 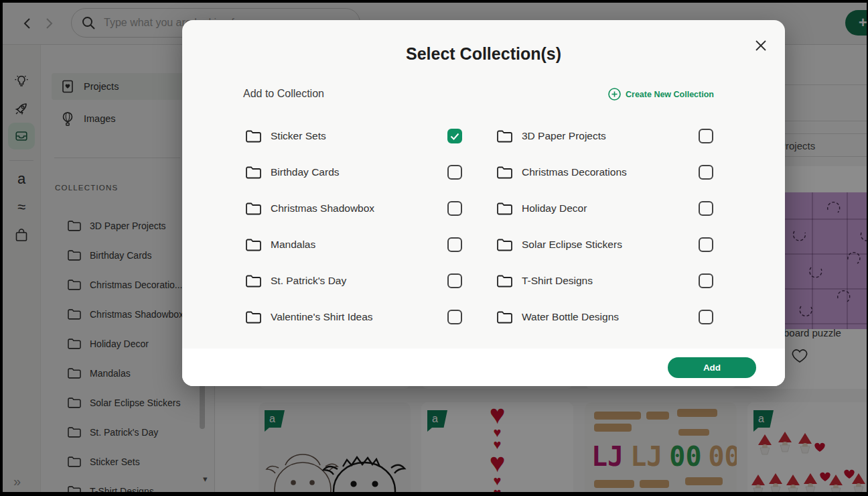 What do you see at coordinates (359, 172) in the screenshot?
I see `collection-name: Birthday Cards` at bounding box center [359, 172].